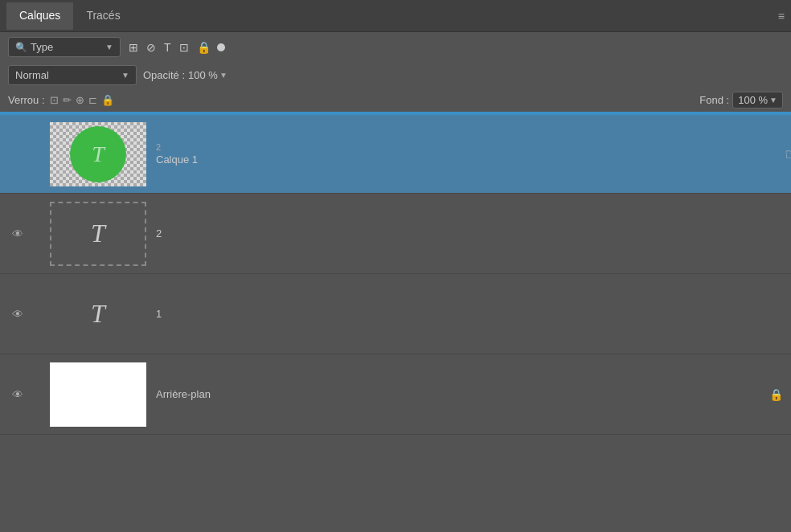  What do you see at coordinates (40, 16) in the screenshot?
I see `tab-calques: Calques` at bounding box center [40, 16].